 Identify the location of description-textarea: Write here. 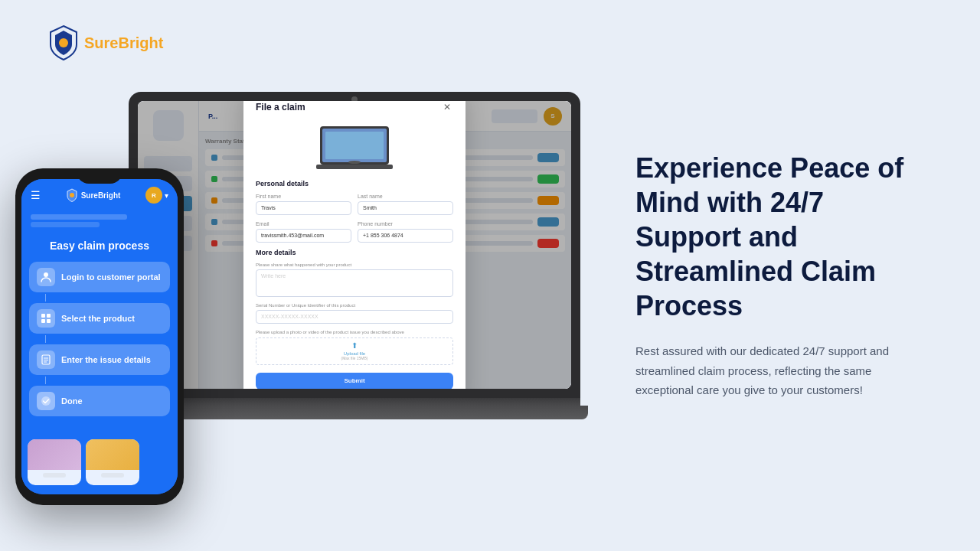
(354, 283).